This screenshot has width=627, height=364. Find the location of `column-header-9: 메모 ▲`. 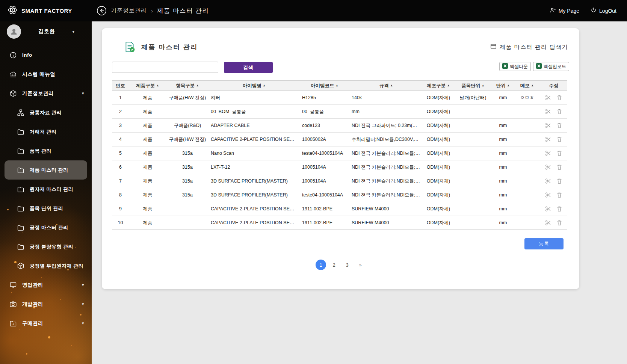

column-header-9: 메모 ▲ is located at coordinates (527, 86).